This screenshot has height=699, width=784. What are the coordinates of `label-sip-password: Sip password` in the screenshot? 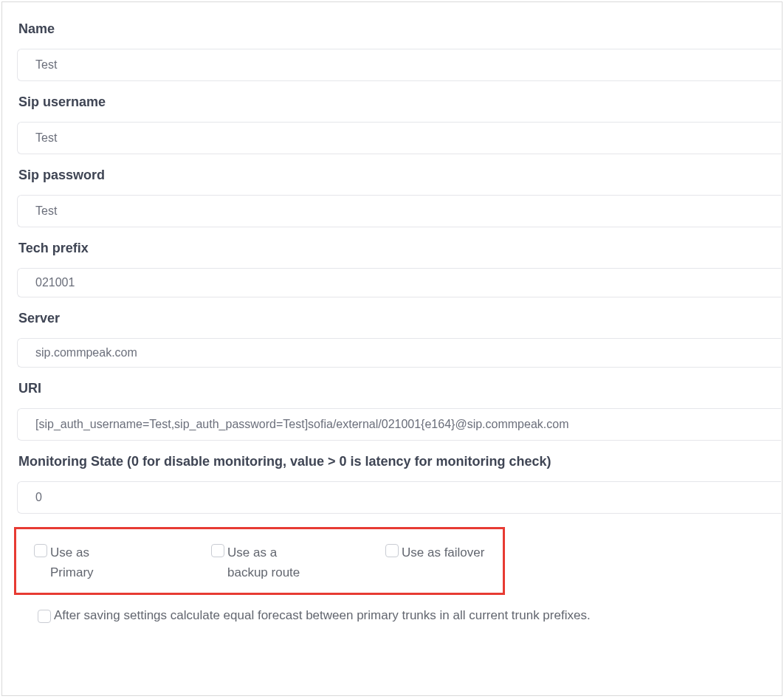 It's located at (400, 176).